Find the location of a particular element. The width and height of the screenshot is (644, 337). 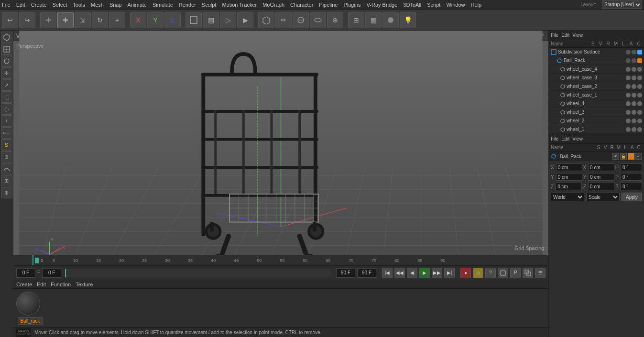

menu-snap: Snap is located at coordinates (116, 5).